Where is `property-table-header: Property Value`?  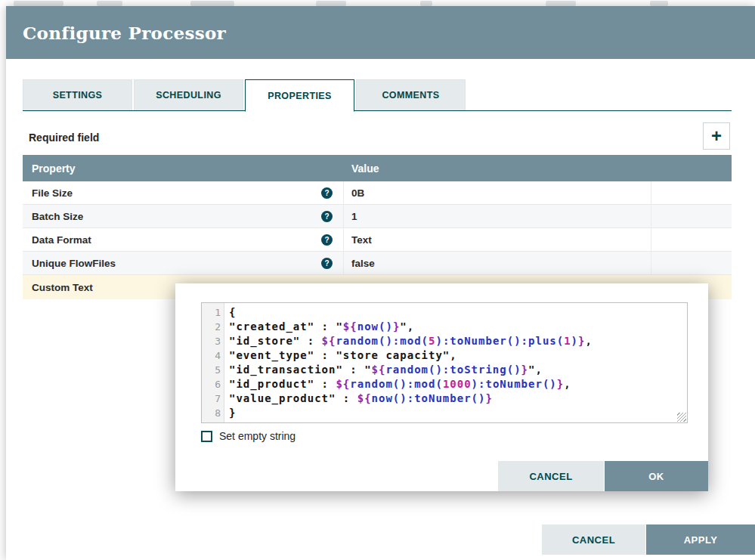
property-table-header: Property Value is located at coordinates (377, 168).